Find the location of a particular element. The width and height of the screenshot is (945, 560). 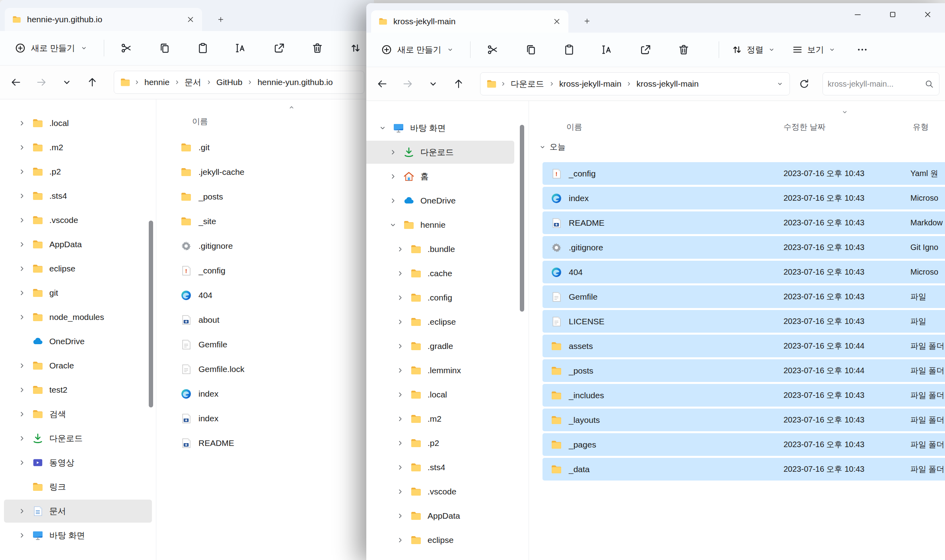

file-row-item-404: 4042023-07-16 오후 10:43Microso is located at coordinates (744, 272).